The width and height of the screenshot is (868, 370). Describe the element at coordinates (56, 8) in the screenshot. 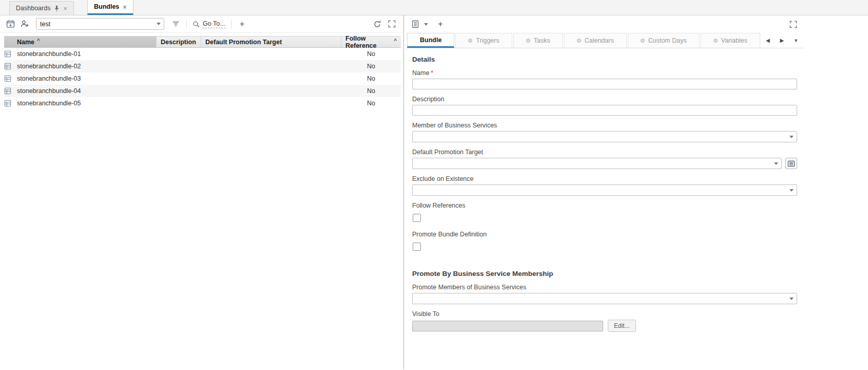

I see `pin-icon` at that location.